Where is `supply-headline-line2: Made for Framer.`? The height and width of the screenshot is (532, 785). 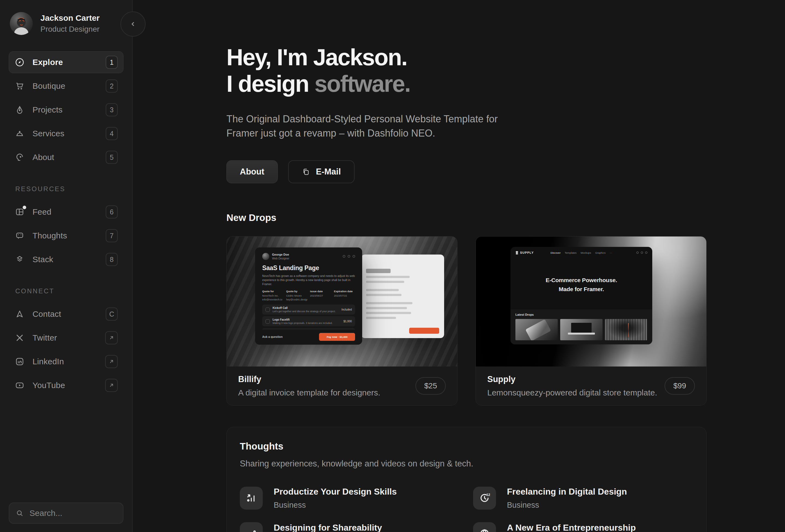
supply-headline-line2: Made for Framer. is located at coordinates (581, 289).